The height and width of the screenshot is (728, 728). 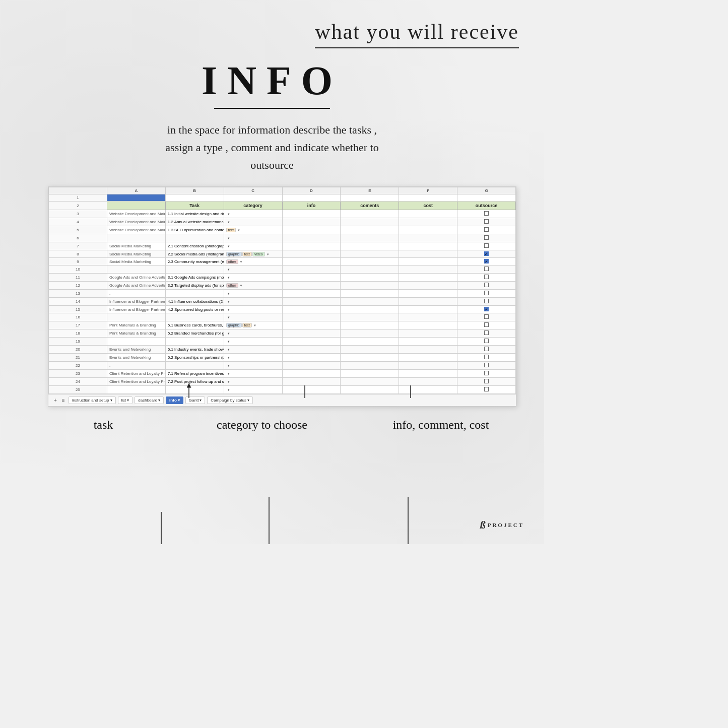 What do you see at coordinates (311, 206) in the screenshot?
I see `col-info-header: info` at bounding box center [311, 206].